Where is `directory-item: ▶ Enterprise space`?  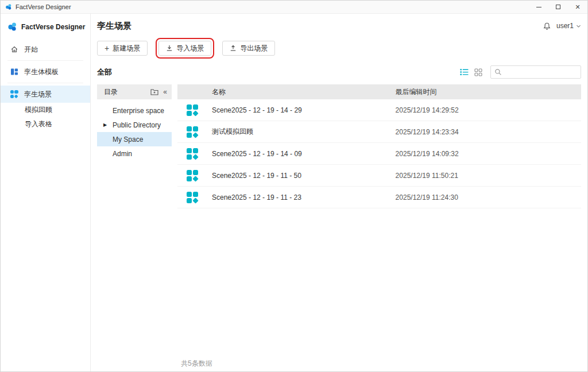 directory-item: ▶ Enterprise space is located at coordinates (134, 110).